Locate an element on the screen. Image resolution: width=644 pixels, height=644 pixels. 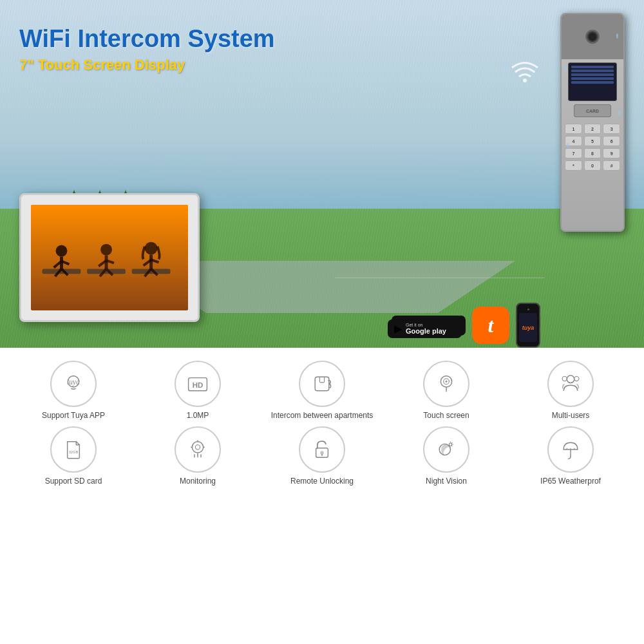
feature-circle-multiusers is located at coordinates (571, 384).